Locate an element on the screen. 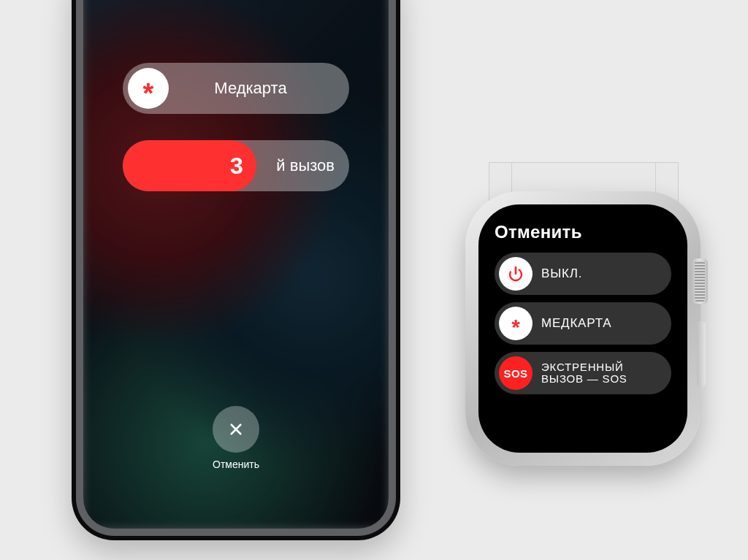  sos-icon: SOS is located at coordinates (516, 373).